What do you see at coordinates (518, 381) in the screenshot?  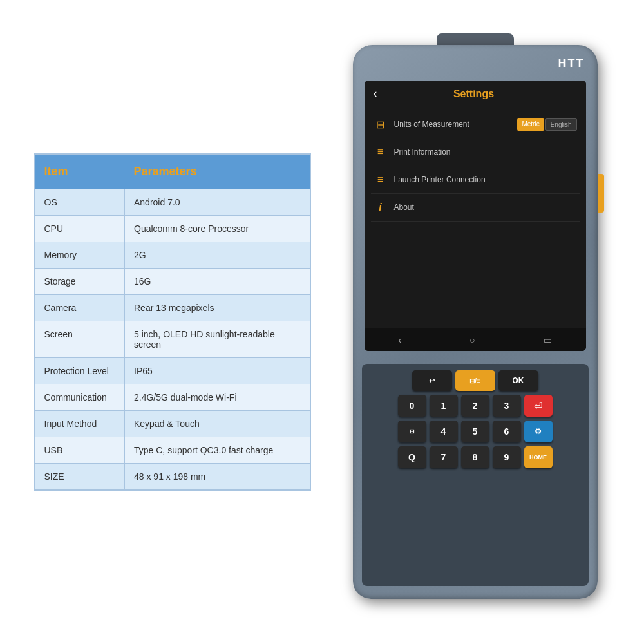 I see `key-ok: OK` at bounding box center [518, 381].